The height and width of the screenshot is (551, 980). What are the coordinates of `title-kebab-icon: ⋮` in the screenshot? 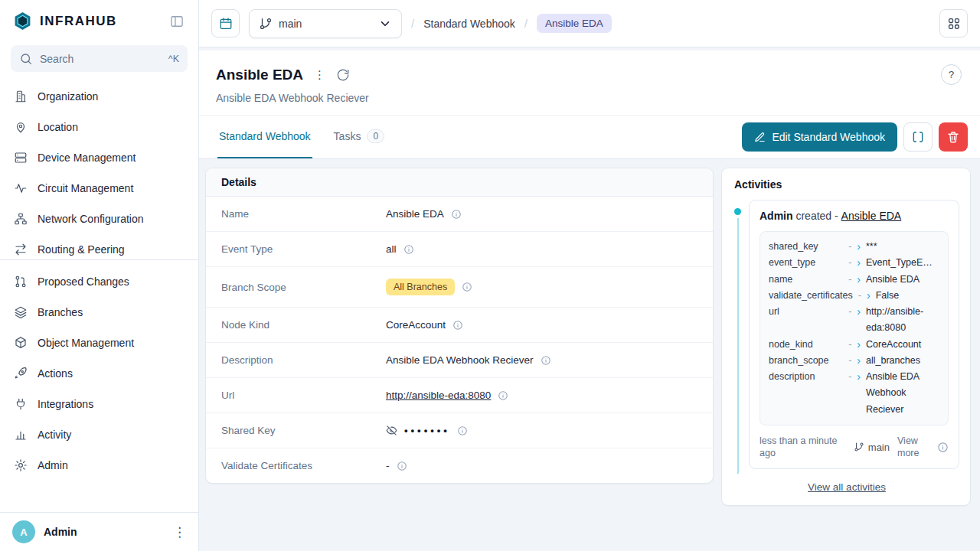 It's located at (320, 75).